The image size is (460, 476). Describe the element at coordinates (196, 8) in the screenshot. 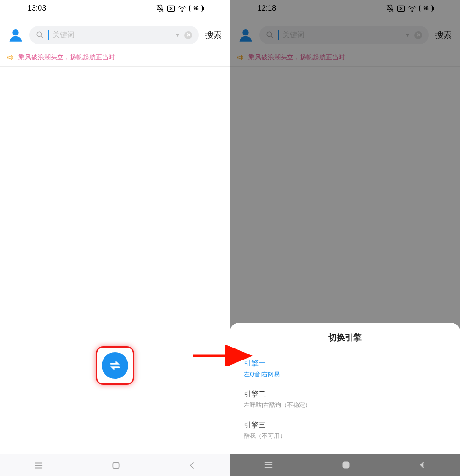

I see `battery-level: 96` at that location.